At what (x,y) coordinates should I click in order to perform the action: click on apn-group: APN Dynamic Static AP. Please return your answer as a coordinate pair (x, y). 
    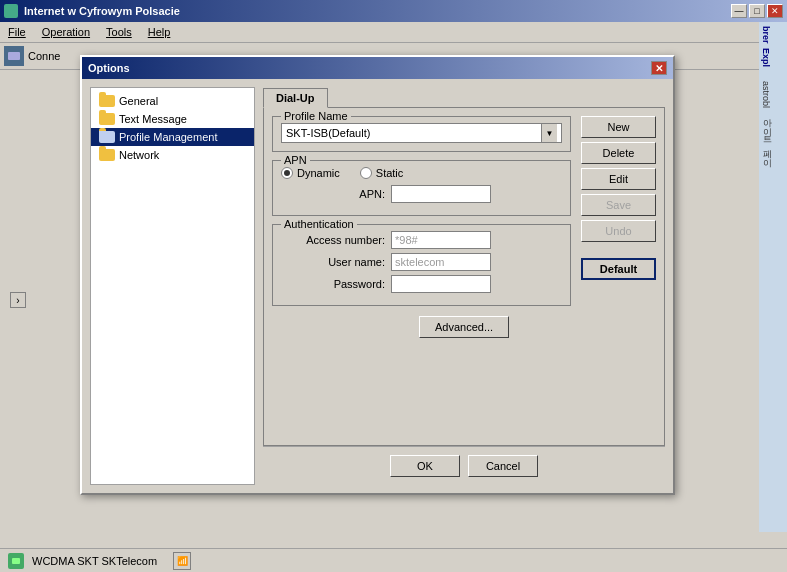
    Looking at the image, I should click on (422, 188).